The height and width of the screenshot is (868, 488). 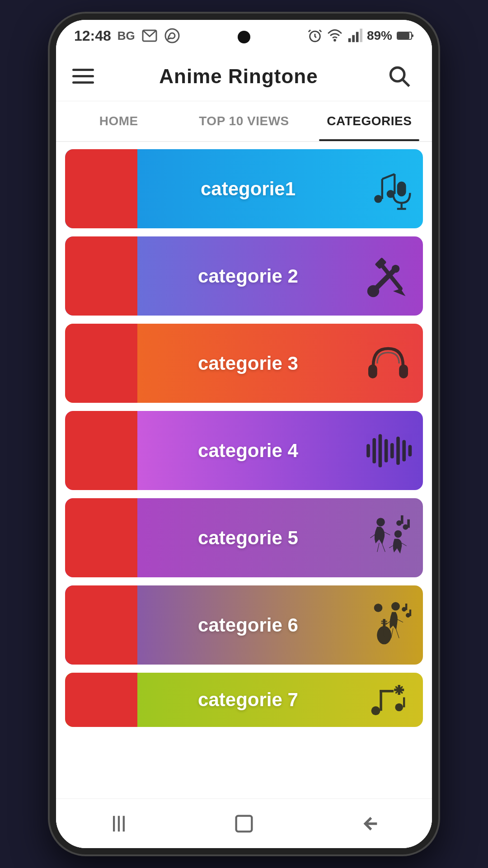 I want to click on nav-back-button, so click(x=369, y=824).